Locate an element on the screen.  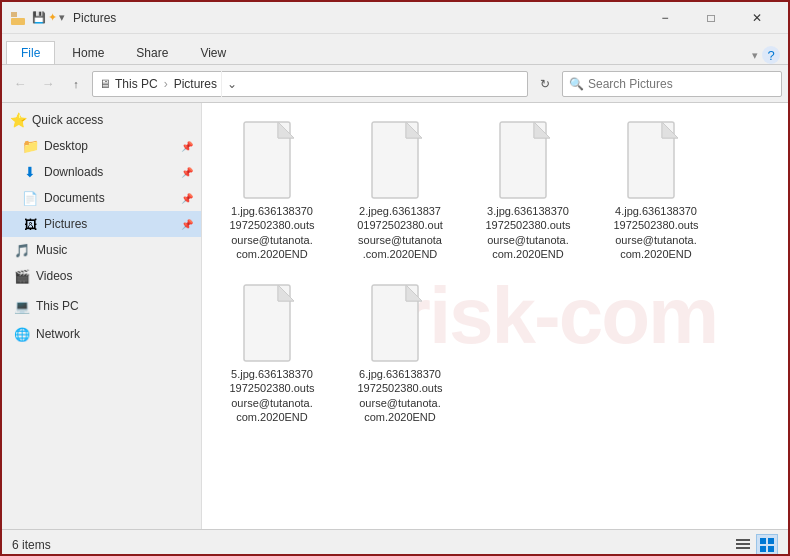
quick-access-toolbar: 💾 ✦ ▾ is located at coordinates (48, 18).